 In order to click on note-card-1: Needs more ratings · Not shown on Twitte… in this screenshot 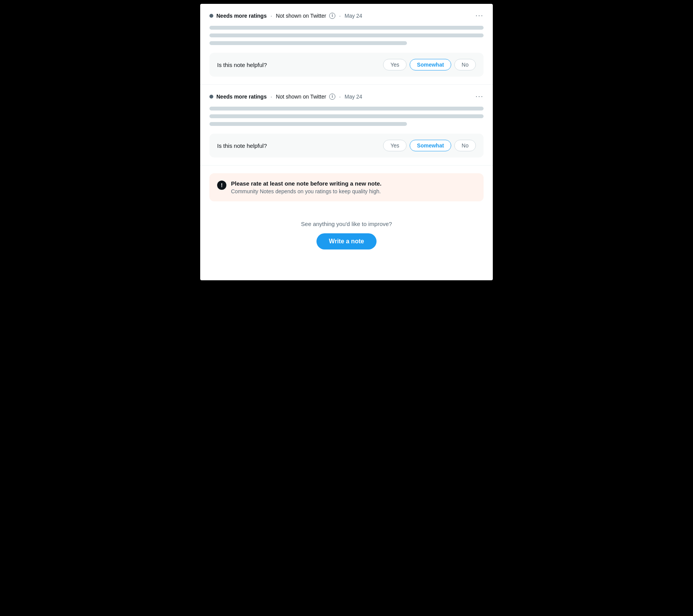, I will do `click(346, 44)`.